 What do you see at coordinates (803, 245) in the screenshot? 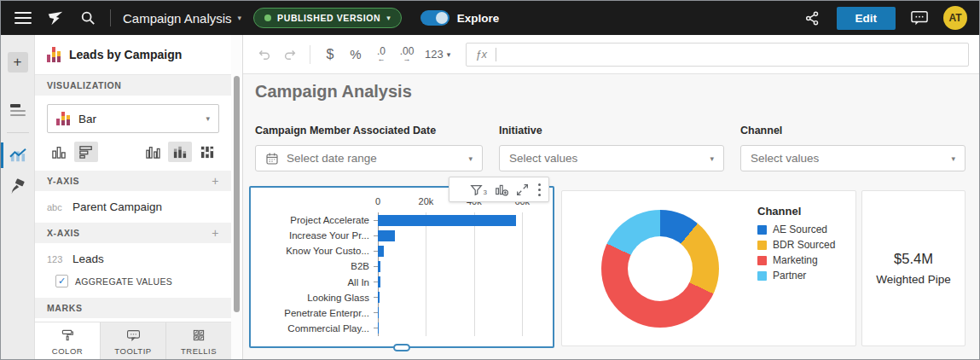
I see `legend-label: BDR Sourced` at bounding box center [803, 245].